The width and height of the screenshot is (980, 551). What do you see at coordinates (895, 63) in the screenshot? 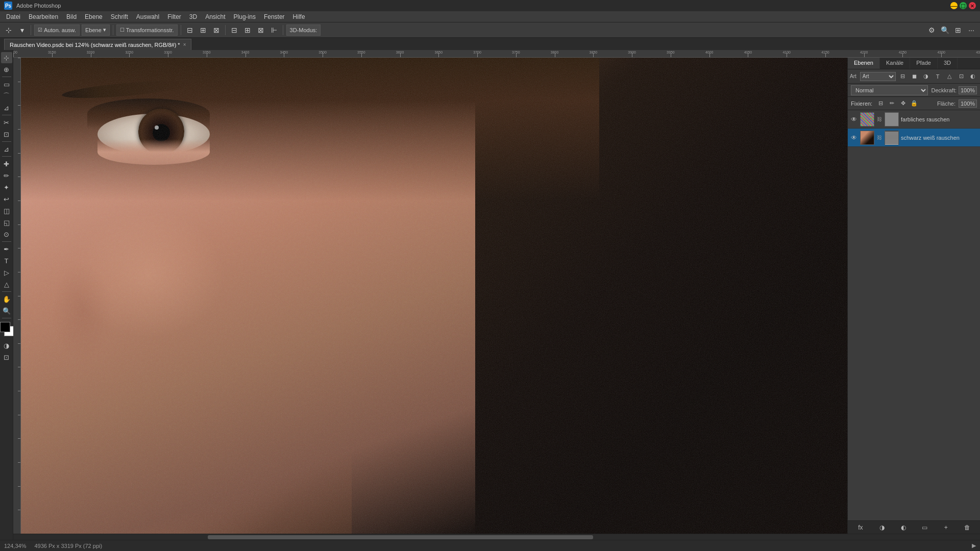
I see `tab-kanale: Kanäle` at bounding box center [895, 63].